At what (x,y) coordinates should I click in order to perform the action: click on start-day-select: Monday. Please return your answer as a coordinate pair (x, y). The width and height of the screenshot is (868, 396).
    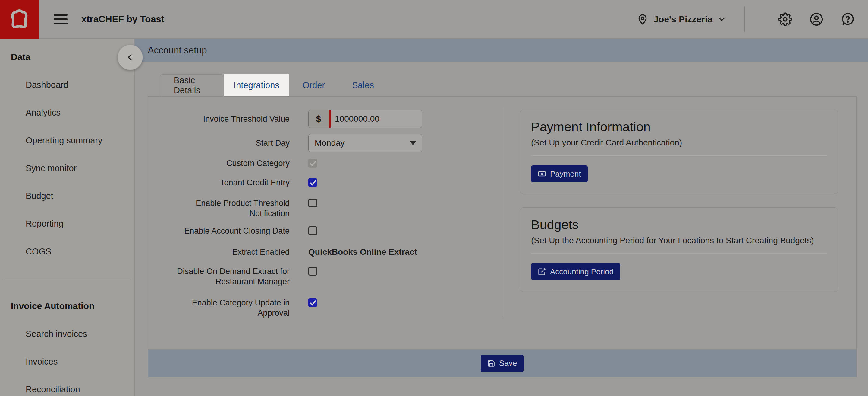
    Looking at the image, I should click on (365, 143).